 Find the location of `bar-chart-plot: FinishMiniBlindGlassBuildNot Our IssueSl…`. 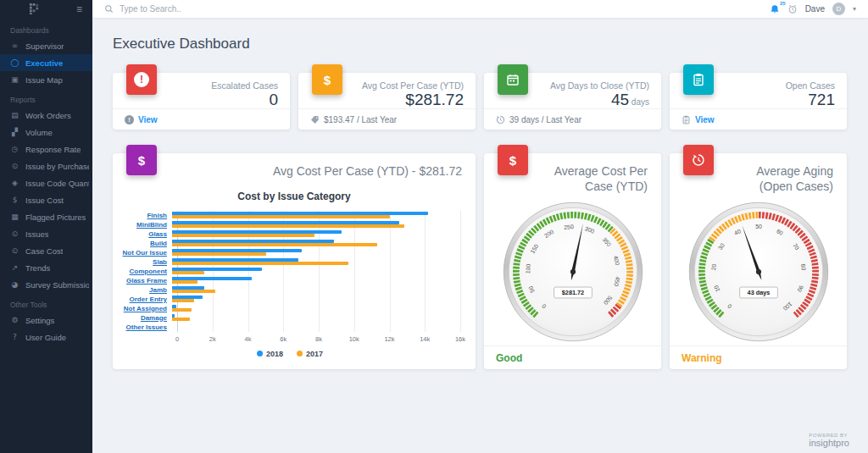

bar-chart-plot: FinishMiniBlindGlassBuildNot Our IssueSl… is located at coordinates (290, 271).